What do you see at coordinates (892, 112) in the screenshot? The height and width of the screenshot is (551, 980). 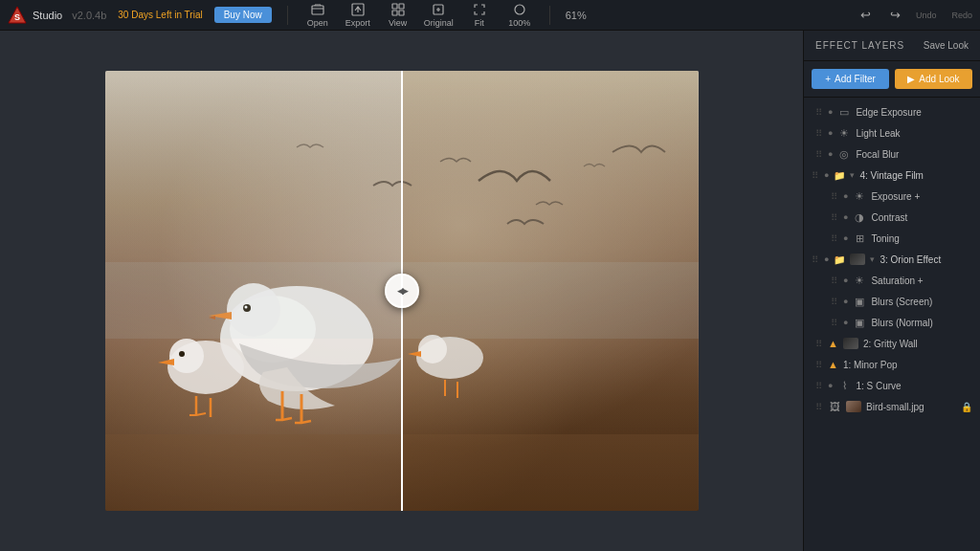 I see `layer-edge-exposure: ⠿ ● ▭ Edge Exposure` at bounding box center [892, 112].